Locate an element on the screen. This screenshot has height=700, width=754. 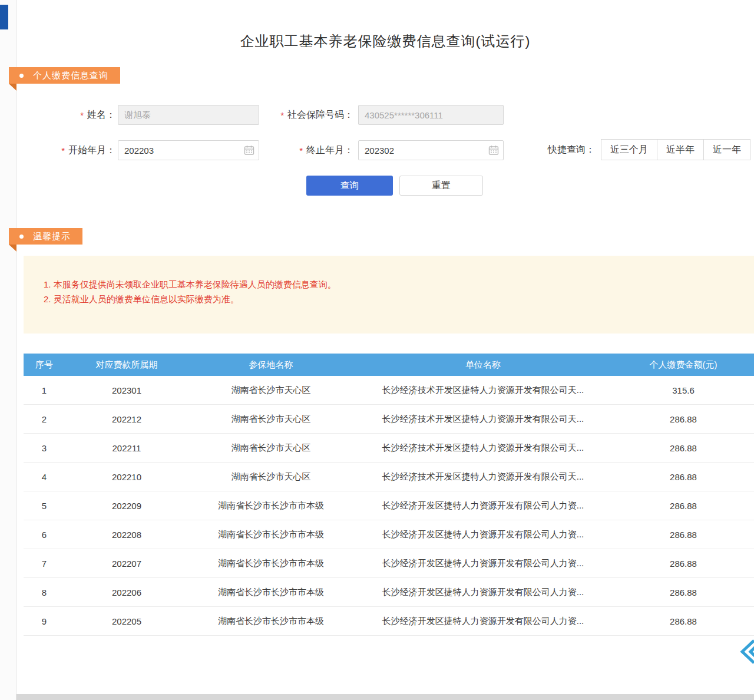
name-field is located at coordinates (188, 115).